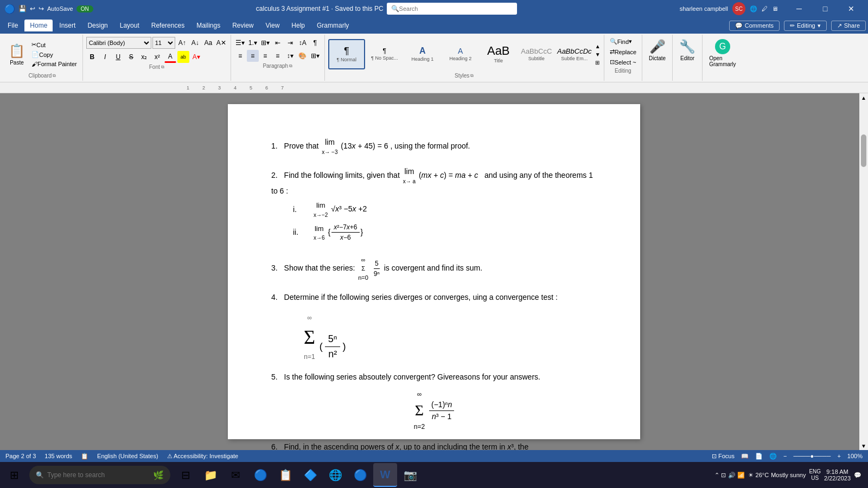  What do you see at coordinates (54, 64) in the screenshot?
I see `format-painter-button: 🖌 Format Painter` at bounding box center [54, 64].